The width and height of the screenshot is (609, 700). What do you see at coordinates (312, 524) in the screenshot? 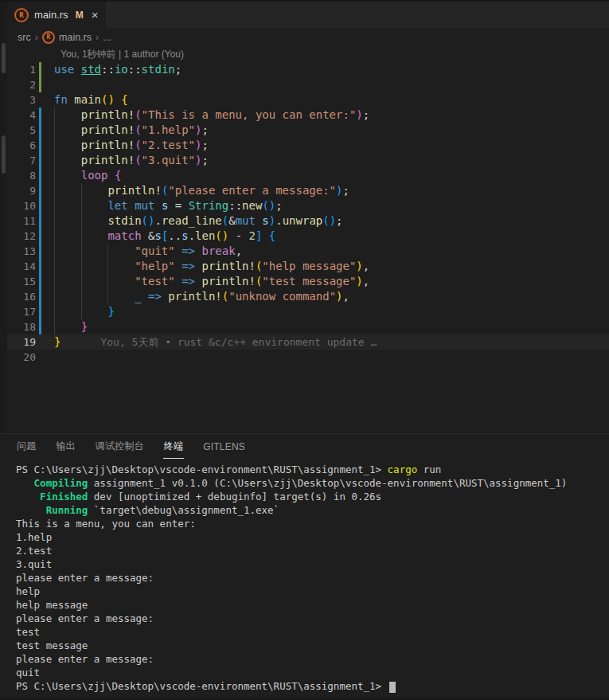
I see `terminal-line: This is a menu, you can enter:` at bounding box center [312, 524].